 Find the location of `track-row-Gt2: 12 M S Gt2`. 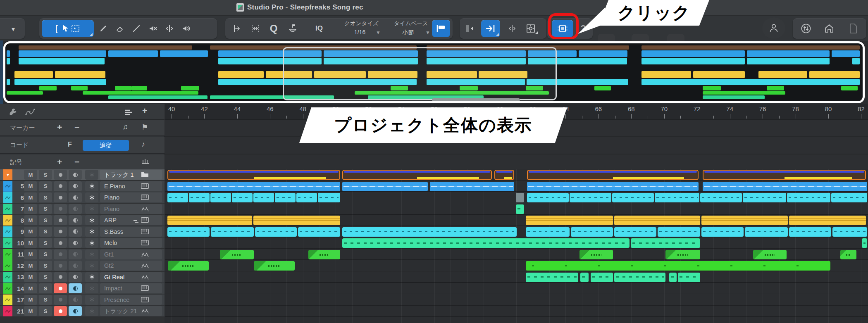

track-row-Gt2: 12 M S Gt2 is located at coordinates (82, 266).